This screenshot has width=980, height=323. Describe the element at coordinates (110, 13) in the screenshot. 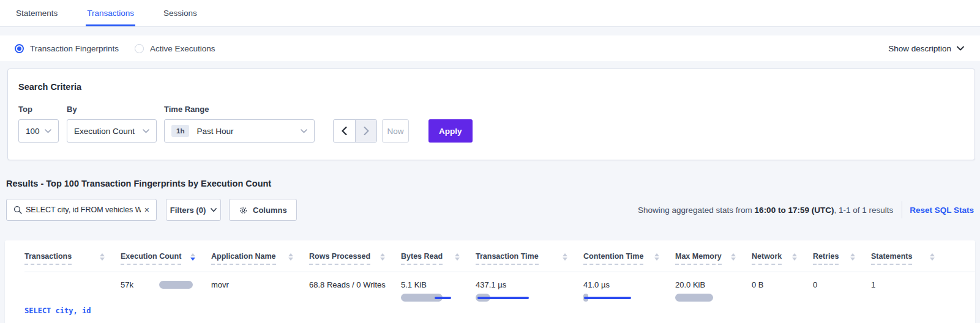

I see `tab-transactions: Transactions` at that location.